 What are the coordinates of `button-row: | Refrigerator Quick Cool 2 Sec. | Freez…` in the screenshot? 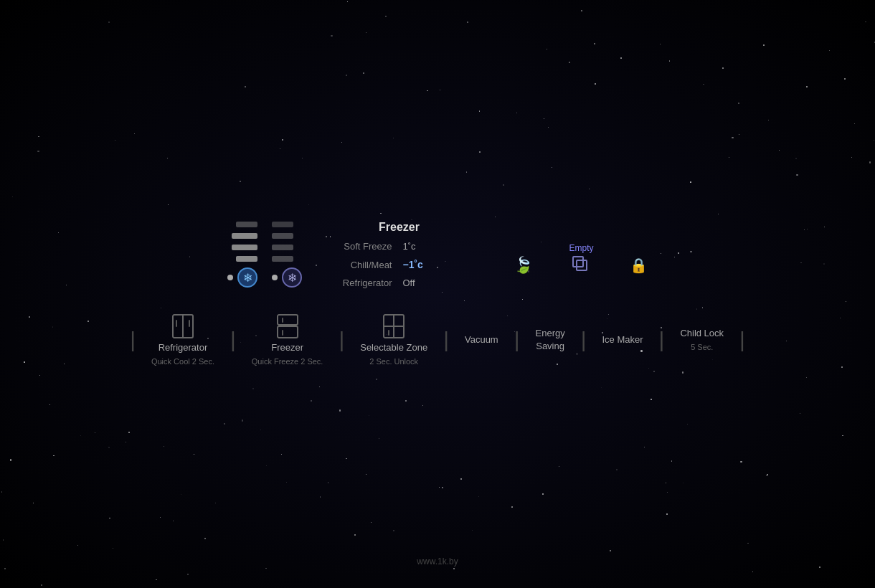 It's located at (438, 340).